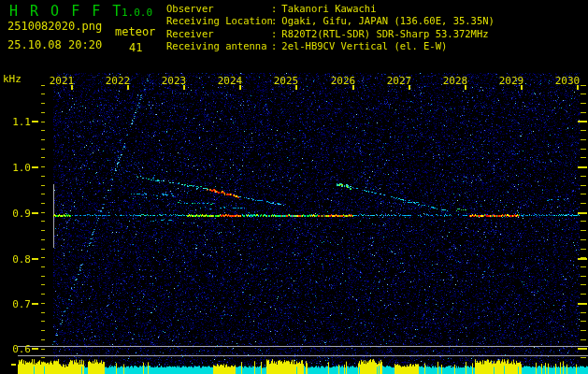 The image size is (588, 374). What do you see at coordinates (219, 21) in the screenshot?
I see `info-label: Receiving Location` at bounding box center [219, 21].